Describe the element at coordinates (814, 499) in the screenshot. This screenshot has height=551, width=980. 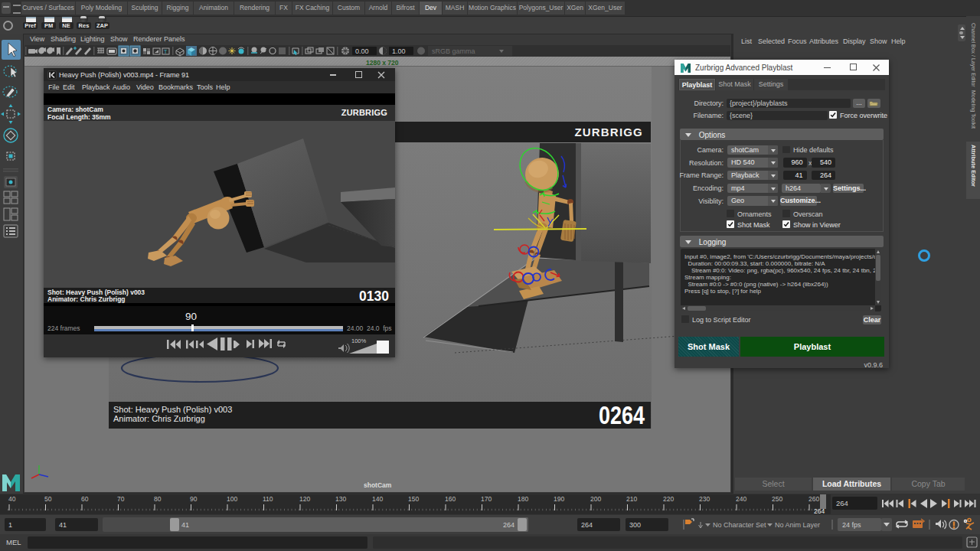
I see `svg-text: 260` at that location.